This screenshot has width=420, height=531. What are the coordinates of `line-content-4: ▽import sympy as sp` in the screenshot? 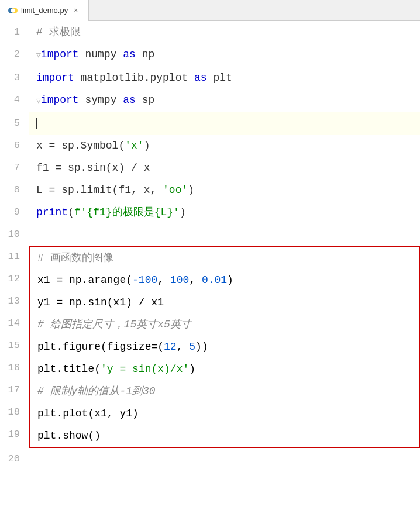 It's located at (225, 101).